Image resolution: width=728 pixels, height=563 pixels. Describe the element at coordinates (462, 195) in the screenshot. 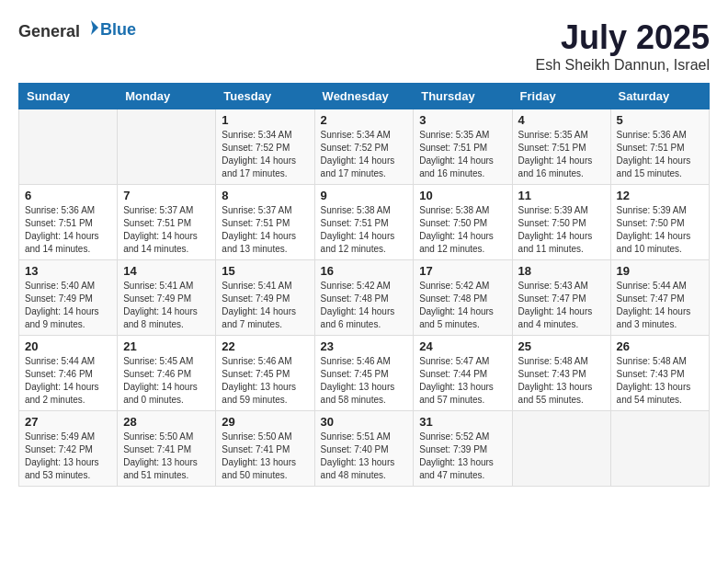

I see `day-number: 10` at that location.